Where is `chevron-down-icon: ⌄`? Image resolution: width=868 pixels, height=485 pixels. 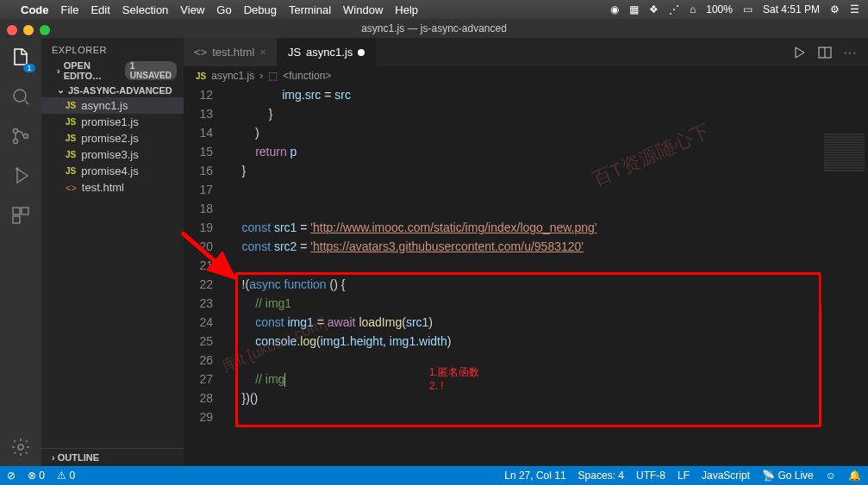
chevron-down-icon: ⌄ is located at coordinates (60, 90).